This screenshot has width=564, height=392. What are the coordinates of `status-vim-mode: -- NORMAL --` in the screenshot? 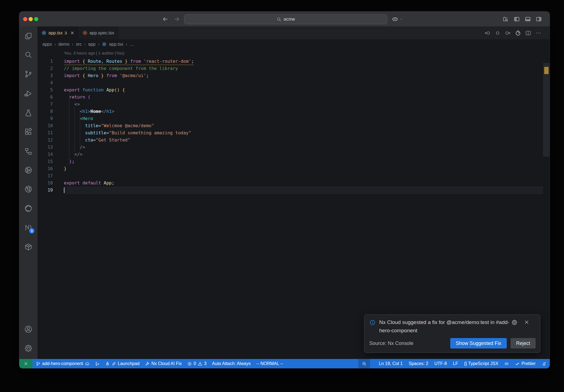 It's located at (270, 364).